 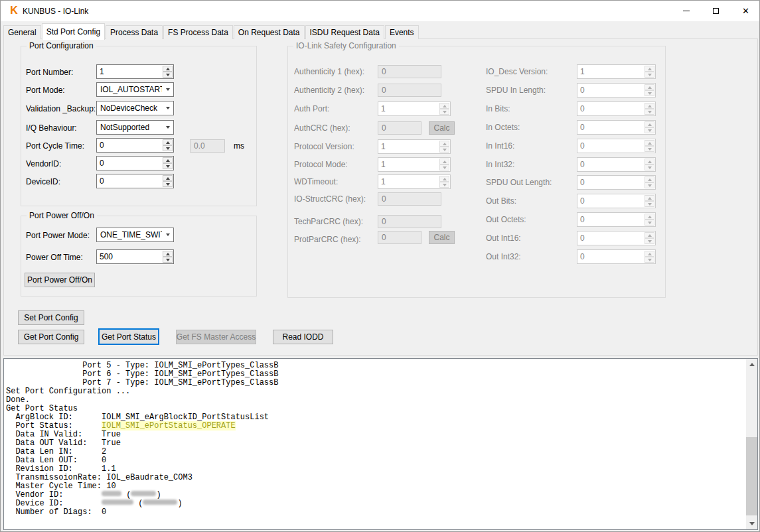 What do you see at coordinates (402, 32) in the screenshot?
I see `tab-events: Events` at bounding box center [402, 32].